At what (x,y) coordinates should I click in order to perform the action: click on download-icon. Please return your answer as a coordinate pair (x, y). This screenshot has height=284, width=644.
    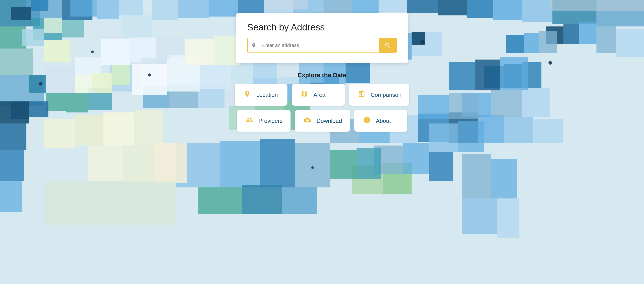
    Looking at the image, I should click on (308, 121).